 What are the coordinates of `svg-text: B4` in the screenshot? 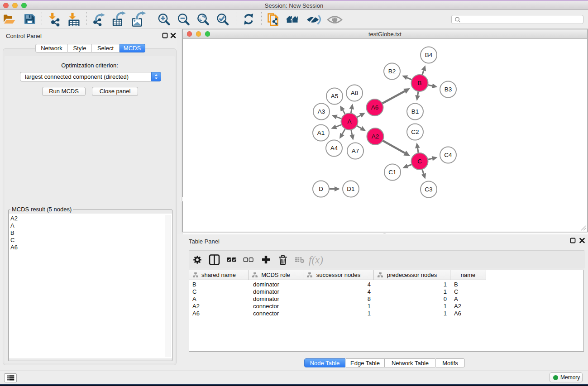 It's located at (429, 55).